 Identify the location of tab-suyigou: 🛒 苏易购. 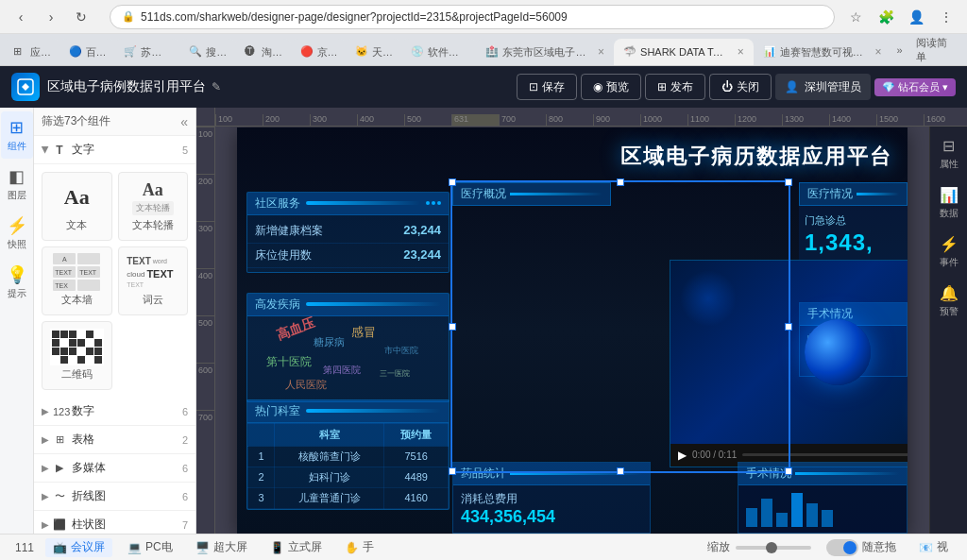
(147, 52).